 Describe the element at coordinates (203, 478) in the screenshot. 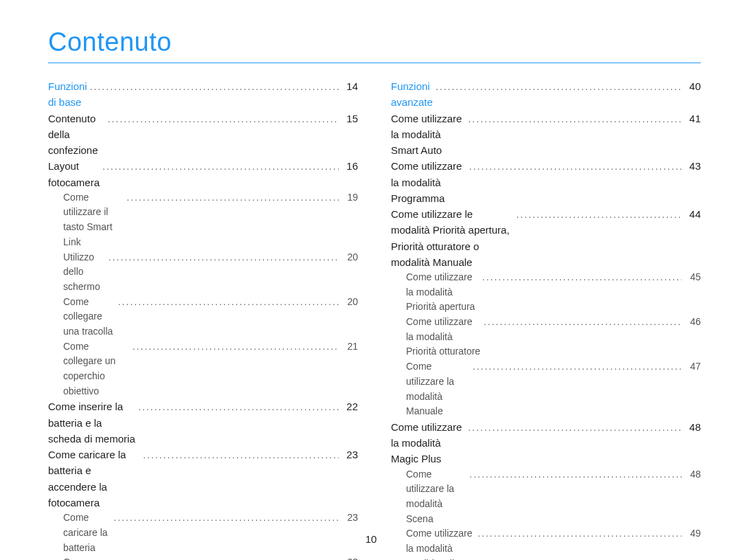

I see `toc-entry: Come caricare la batteria e accendere la…` at that location.